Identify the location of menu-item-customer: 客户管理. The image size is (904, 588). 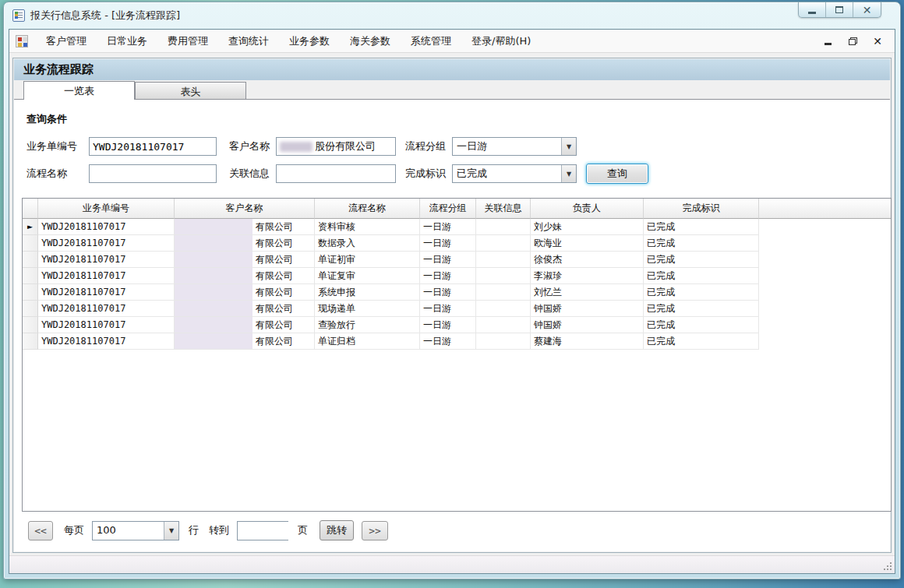
(66, 41).